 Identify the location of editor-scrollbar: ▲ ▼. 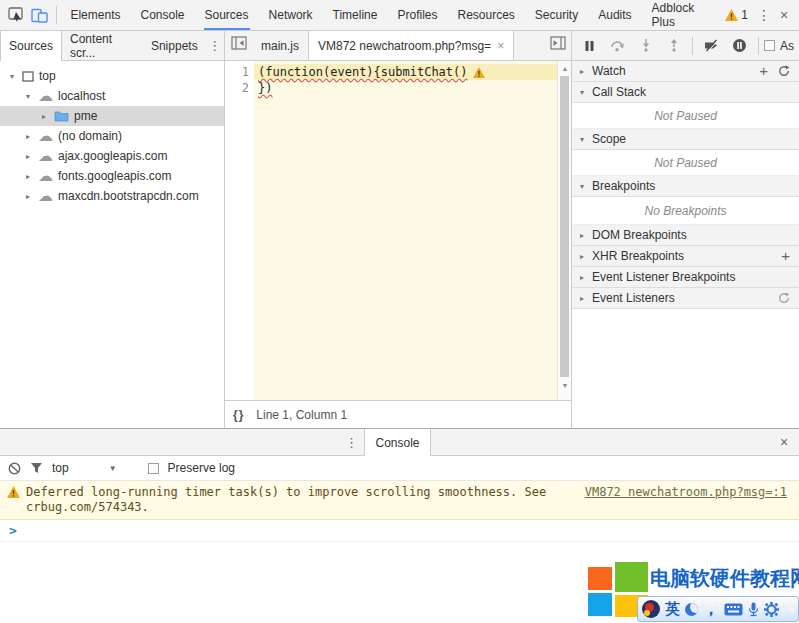
(564, 230).